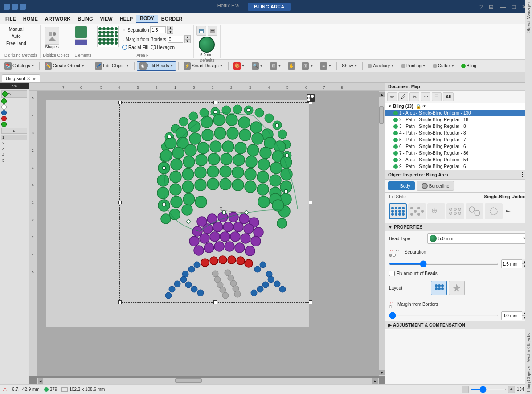  Describe the element at coordinates (459, 140) in the screenshot. I see `tree-item-5: 5 - Path - Single-Bling Regular - 7` at that location.